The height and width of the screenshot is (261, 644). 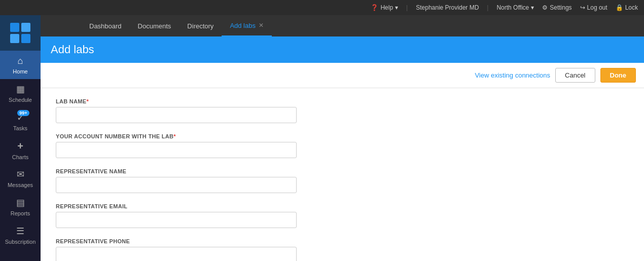 I want to click on lock-link: 🔒 Lock, so click(x=627, y=8).